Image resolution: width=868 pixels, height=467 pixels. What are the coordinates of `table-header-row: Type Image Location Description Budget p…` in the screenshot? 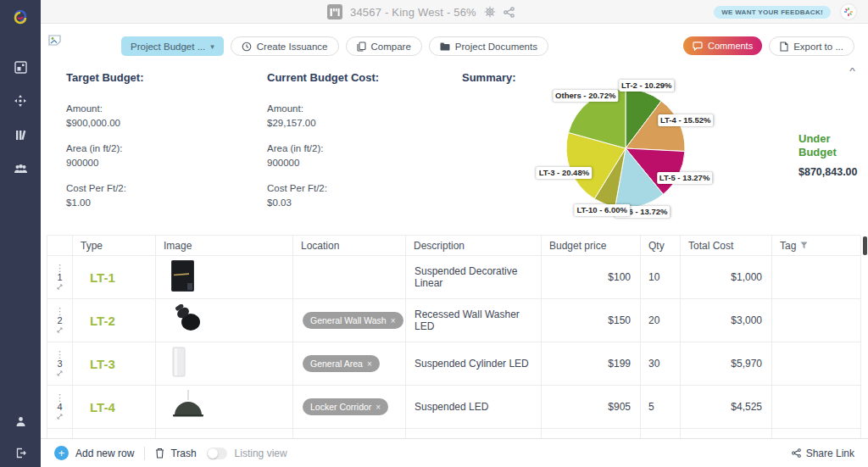 It's located at (454, 246).